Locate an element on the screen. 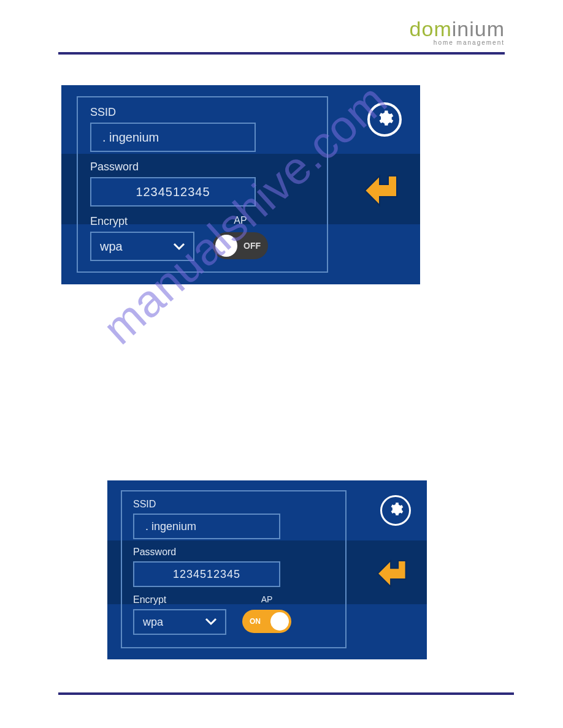  page-header: dominium home management is located at coordinates (282, 34).